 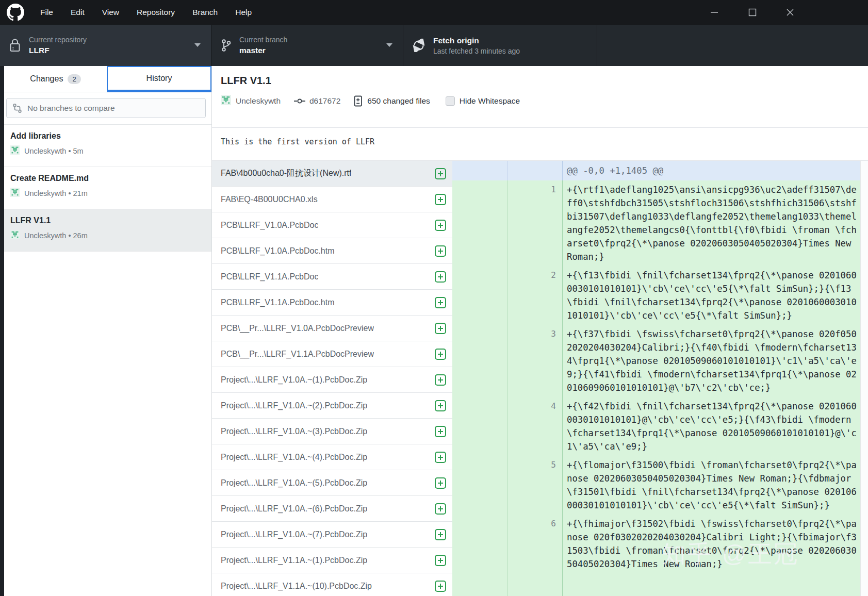 I want to click on hide-whitespace-checkbox, so click(x=450, y=101).